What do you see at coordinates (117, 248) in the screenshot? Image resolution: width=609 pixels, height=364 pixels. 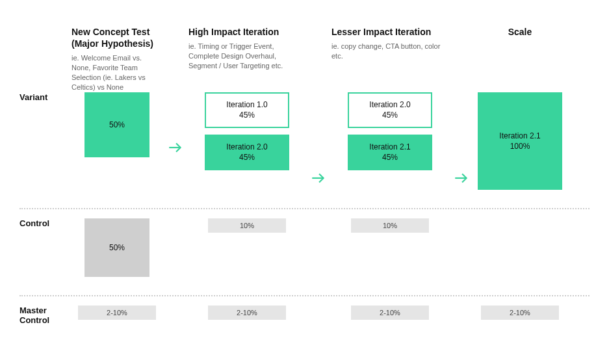 I see `control-c1: 50%` at bounding box center [117, 248].